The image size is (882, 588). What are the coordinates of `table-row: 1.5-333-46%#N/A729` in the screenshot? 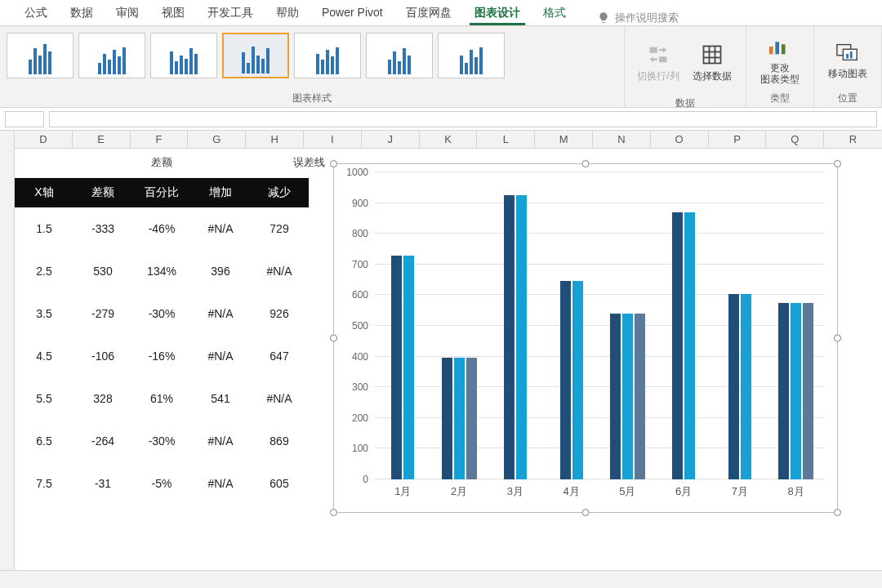 It's located at (162, 229).